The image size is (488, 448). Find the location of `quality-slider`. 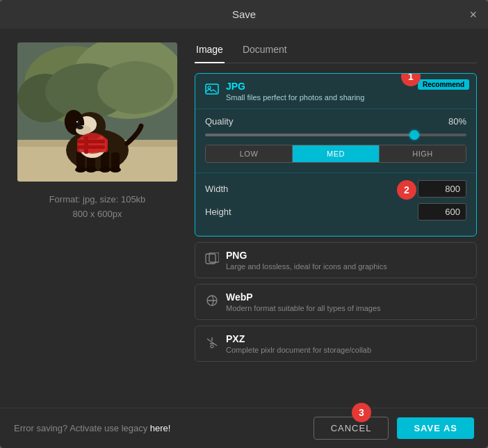

quality-slider is located at coordinates (336, 135).